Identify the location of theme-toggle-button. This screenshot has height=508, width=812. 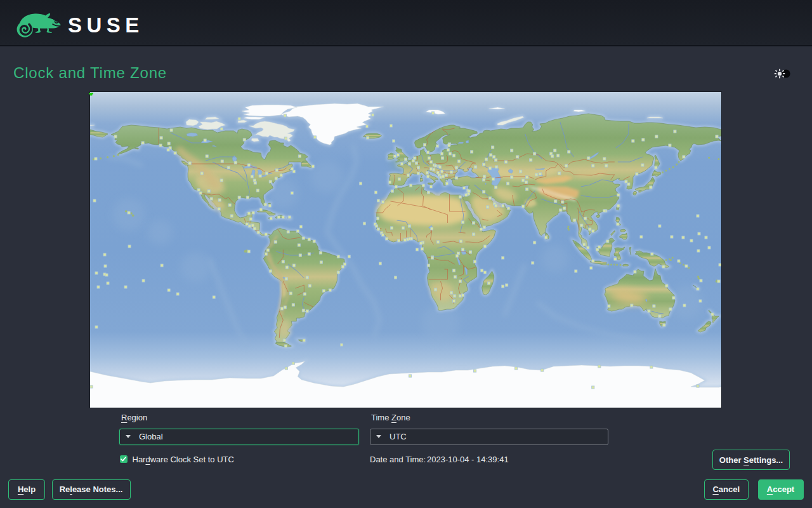
(781, 74).